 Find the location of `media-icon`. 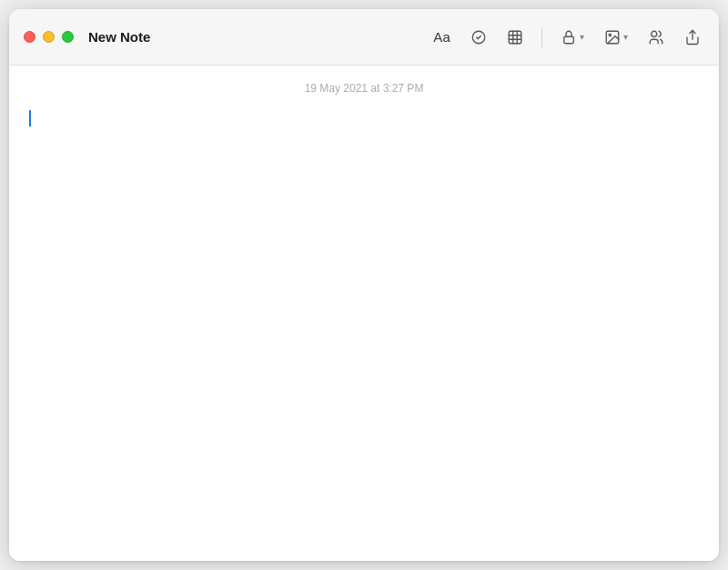

media-icon is located at coordinates (612, 37).